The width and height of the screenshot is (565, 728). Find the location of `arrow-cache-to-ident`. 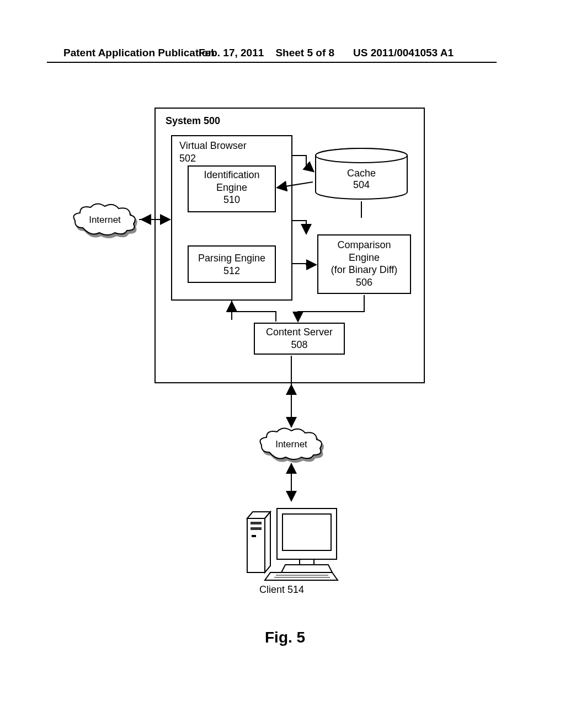

arrow-cache-to-ident is located at coordinates (296, 185).